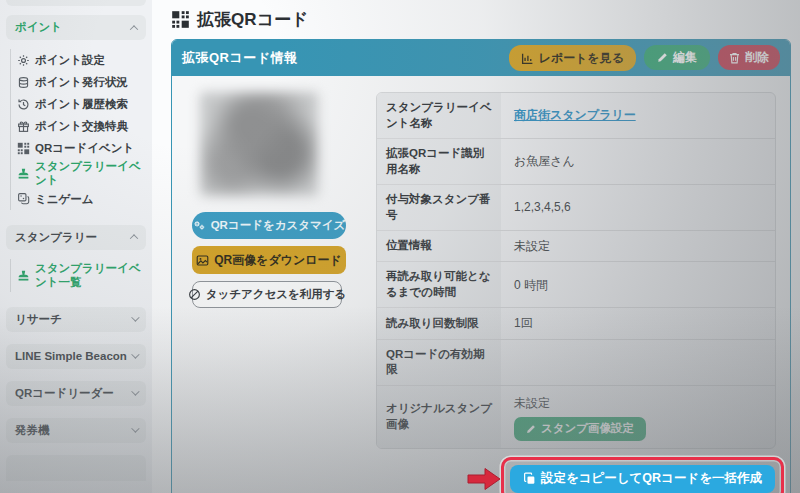  What do you see at coordinates (638, 208) in the screenshot?
I see `field-value: 1,2,3,4,5,6` at bounding box center [638, 208].